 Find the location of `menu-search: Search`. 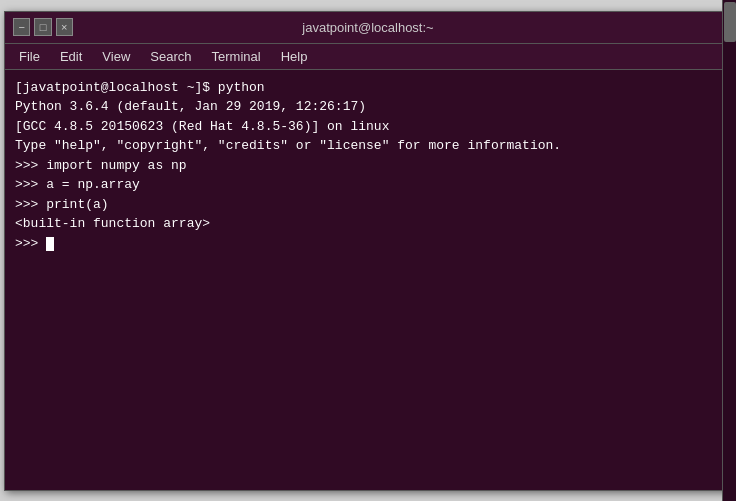

menu-search: Search is located at coordinates (170, 56).